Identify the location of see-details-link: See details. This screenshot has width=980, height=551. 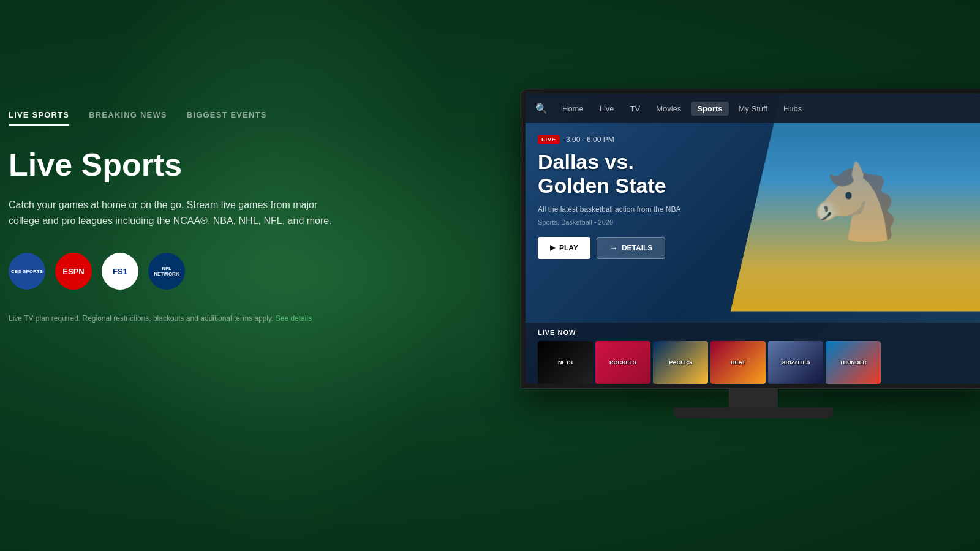
(294, 318).